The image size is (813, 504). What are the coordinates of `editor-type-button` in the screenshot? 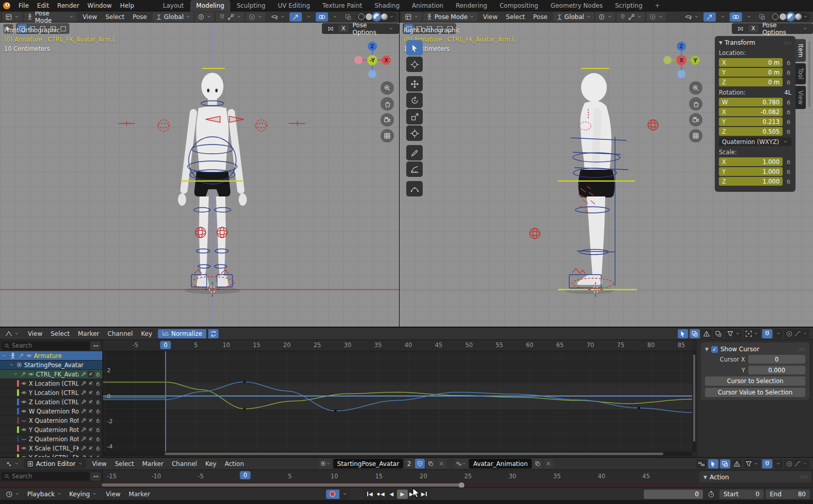 It's located at (12, 334).